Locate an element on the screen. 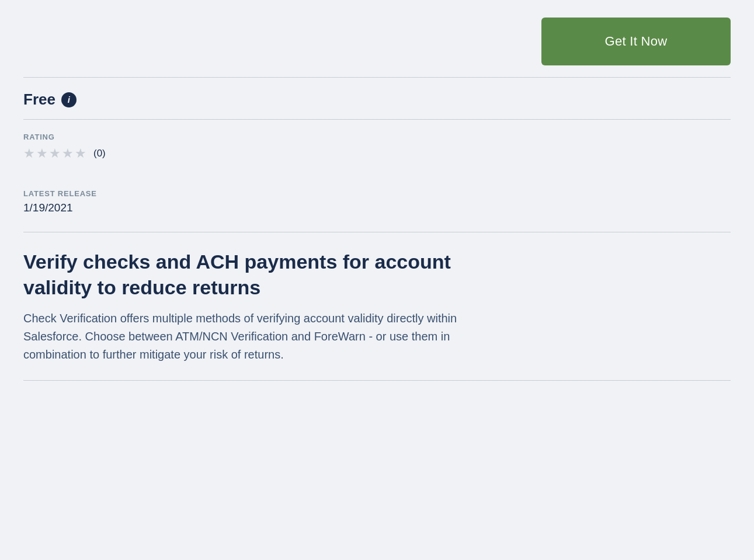  star-1: ★ is located at coordinates (29, 154).